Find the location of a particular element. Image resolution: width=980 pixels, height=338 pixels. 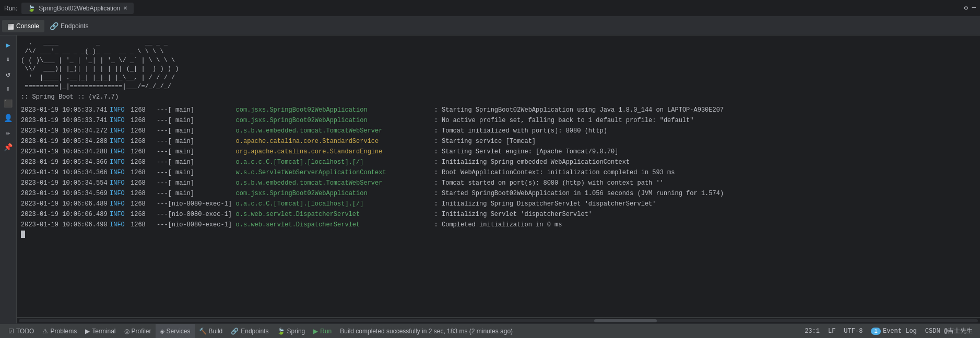

sidebar-down-icon: ⬇ is located at coordinates (8, 59).